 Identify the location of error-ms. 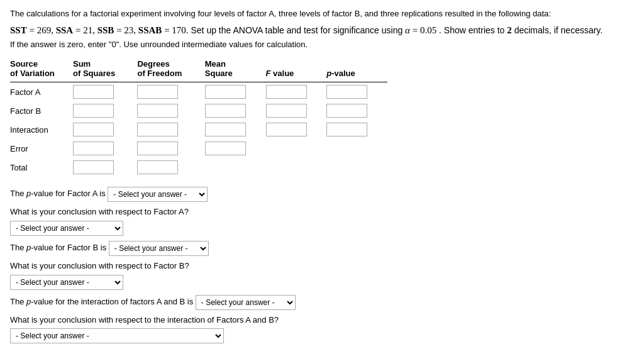
(225, 148).